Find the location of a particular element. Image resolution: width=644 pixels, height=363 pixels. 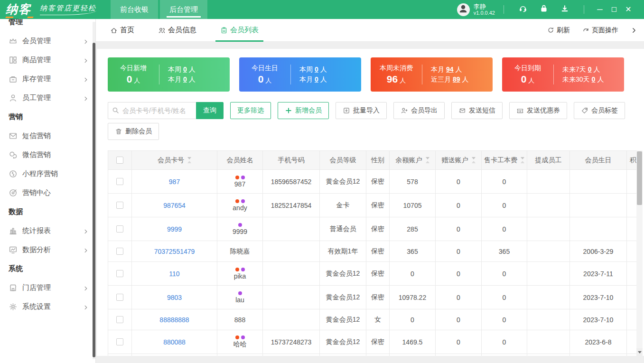

page-ops-action: 页面操作 is located at coordinates (600, 30).